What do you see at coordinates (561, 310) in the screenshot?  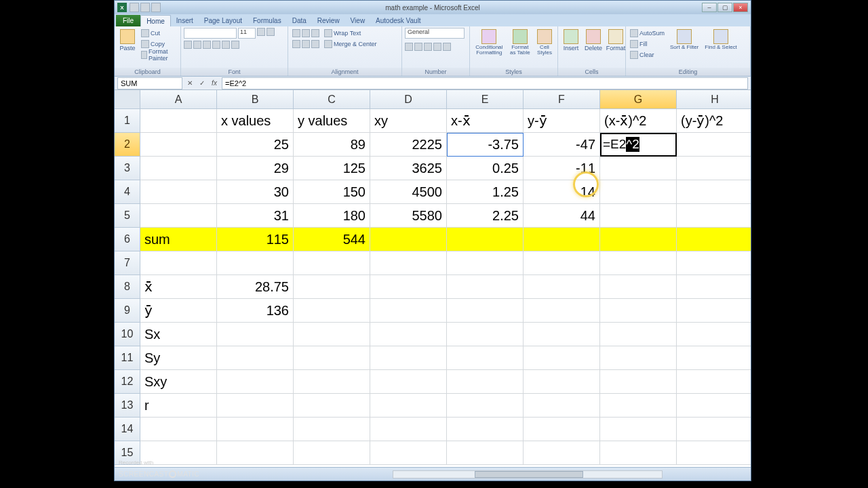 I see `cell-F9` at bounding box center [561, 310].